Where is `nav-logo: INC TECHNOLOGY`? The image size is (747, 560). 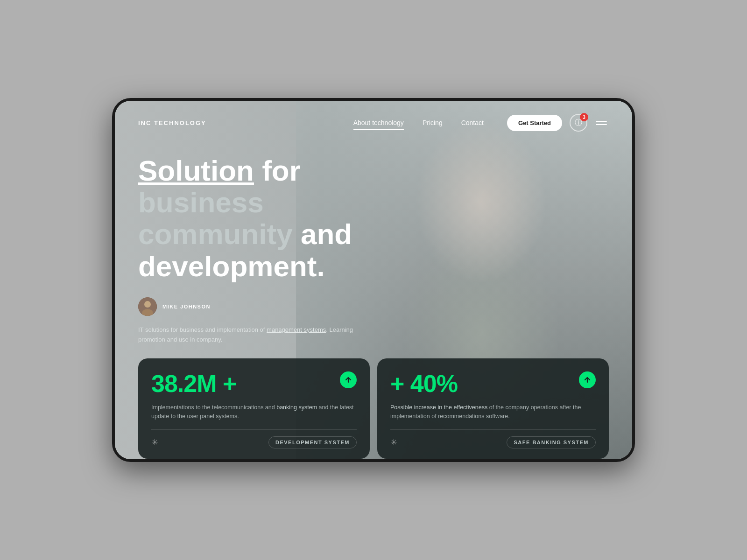 nav-logo: INC TECHNOLOGY is located at coordinates (172, 123).